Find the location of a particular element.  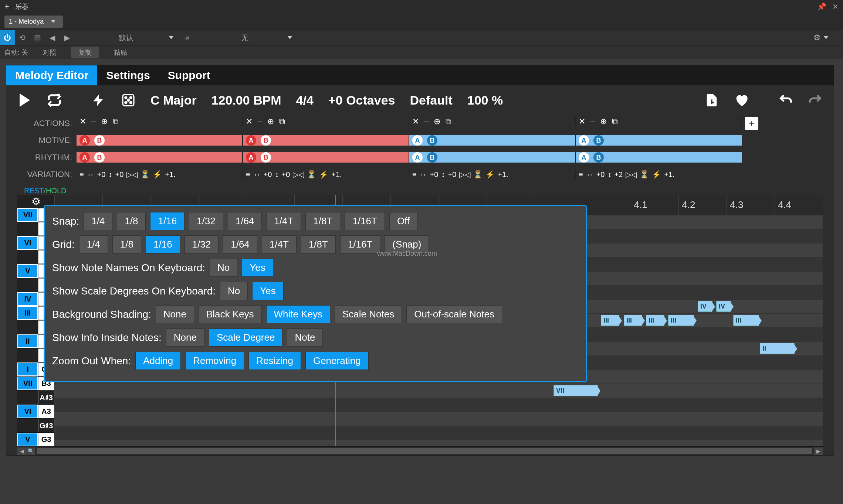

degree-cell: I is located at coordinates (28, 370).